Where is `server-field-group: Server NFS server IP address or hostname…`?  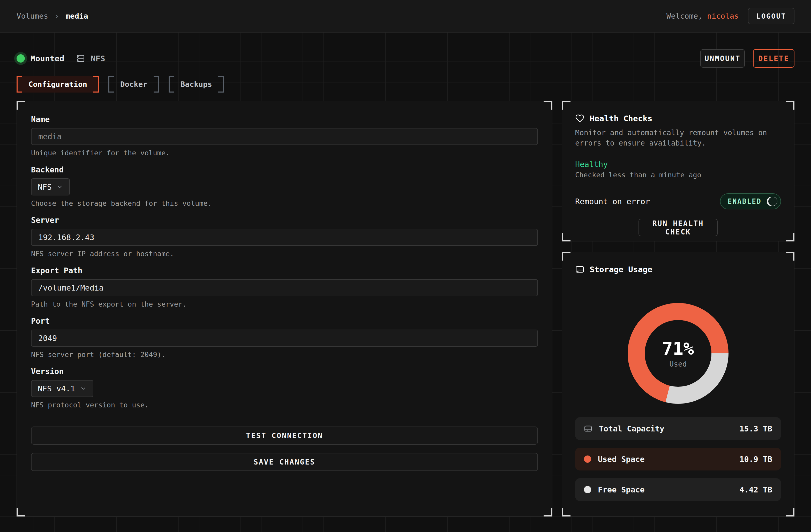 server-field-group: Server NFS server IP address or hostname… is located at coordinates (285, 237).